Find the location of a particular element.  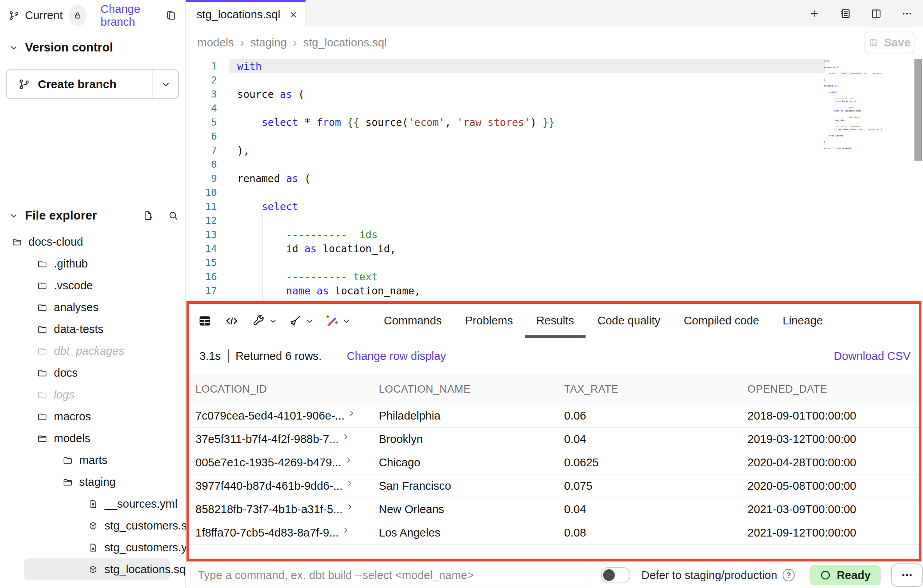

status-badge: Ready is located at coordinates (845, 575).